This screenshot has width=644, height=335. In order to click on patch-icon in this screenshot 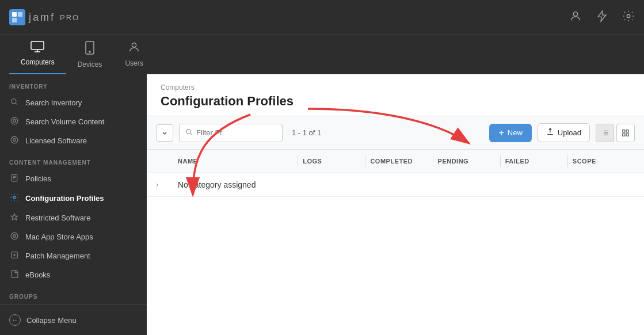, I will do `click(14, 256)`.